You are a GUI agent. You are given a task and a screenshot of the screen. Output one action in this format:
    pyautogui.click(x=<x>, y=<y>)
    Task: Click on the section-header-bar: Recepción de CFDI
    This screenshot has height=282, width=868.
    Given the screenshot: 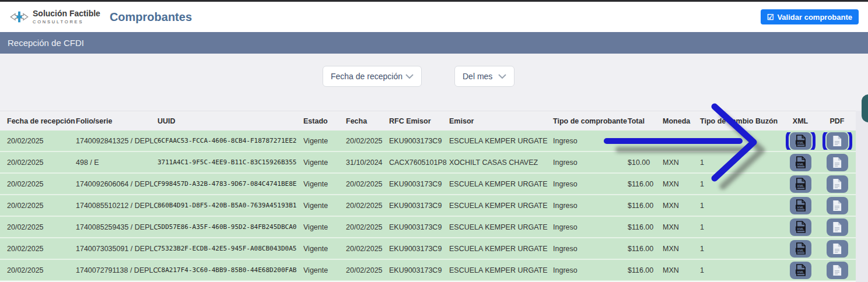 What is the action you would take?
    pyautogui.click(x=434, y=43)
    